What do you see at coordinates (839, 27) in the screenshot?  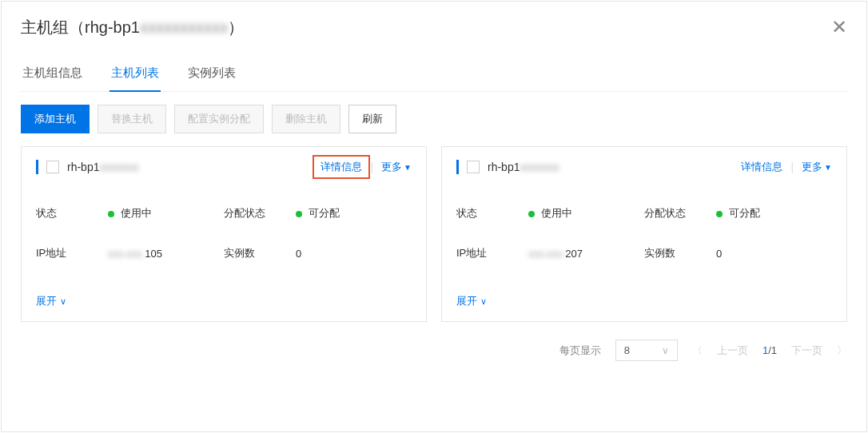 I see `close-icon: ✕` at bounding box center [839, 27].